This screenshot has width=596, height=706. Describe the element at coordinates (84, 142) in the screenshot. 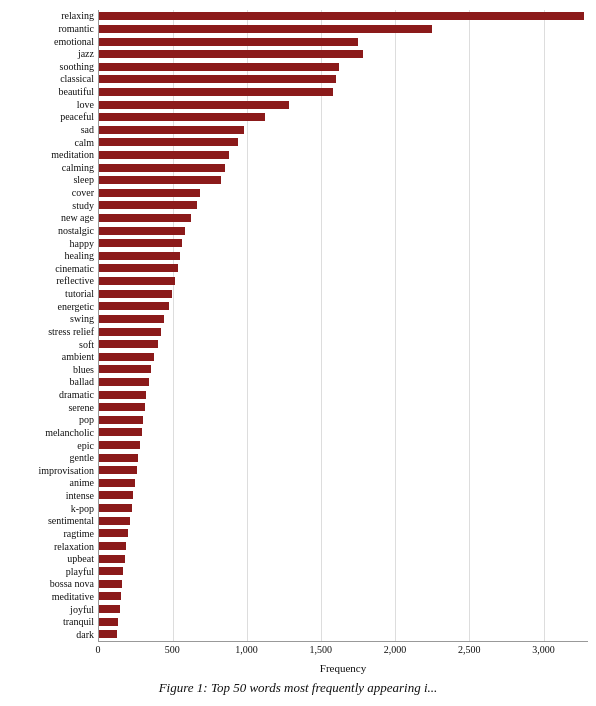

I see `y-label: calm` at that location.